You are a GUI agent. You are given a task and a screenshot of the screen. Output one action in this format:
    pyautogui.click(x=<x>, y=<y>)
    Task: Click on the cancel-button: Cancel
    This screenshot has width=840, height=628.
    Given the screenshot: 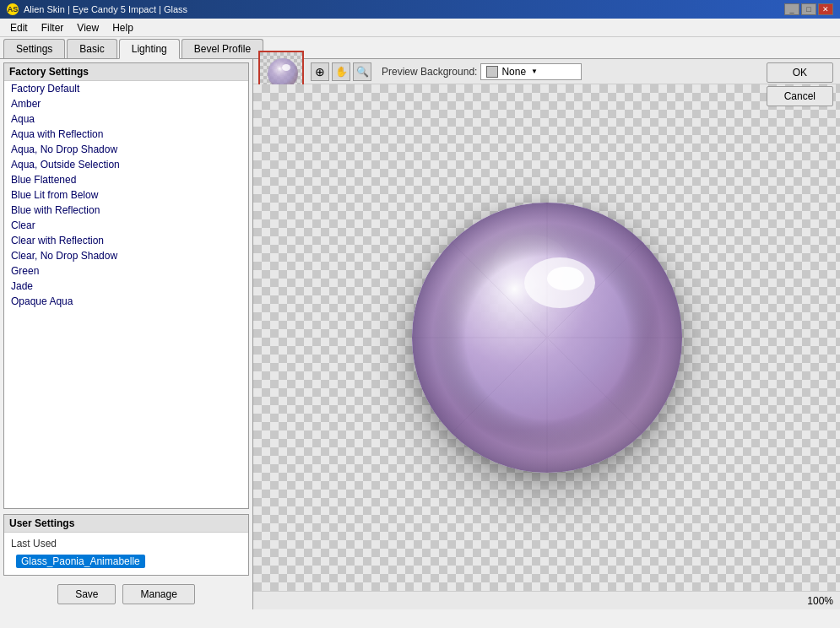 What is the action you would take?
    pyautogui.click(x=800, y=96)
    